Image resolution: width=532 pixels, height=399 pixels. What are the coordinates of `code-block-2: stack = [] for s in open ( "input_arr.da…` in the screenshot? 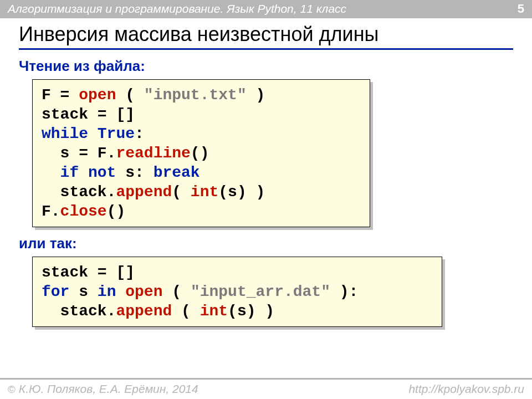 It's located at (237, 291).